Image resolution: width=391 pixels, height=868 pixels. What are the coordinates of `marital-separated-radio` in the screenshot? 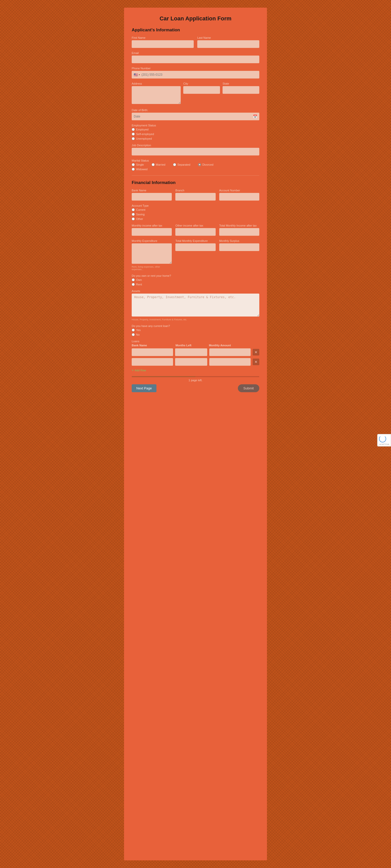 It's located at (175, 164).